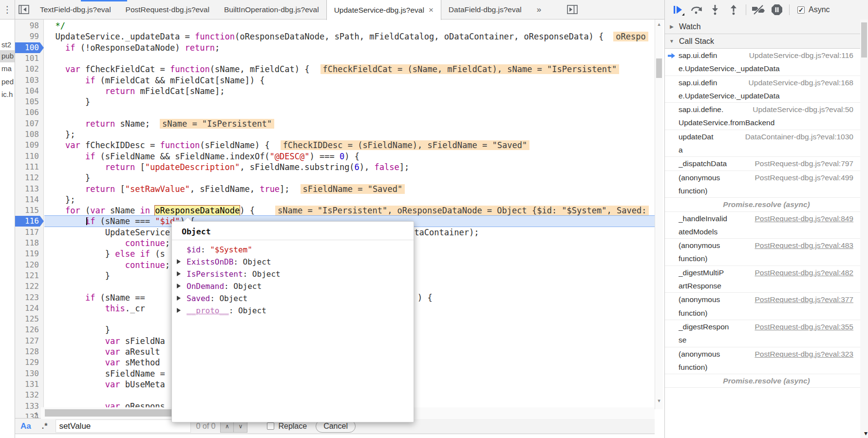 The height and width of the screenshot is (438, 868). Describe the element at coordinates (805, 299) in the screenshot. I see `frame-source-location: PostRequest-dbg.js?eval:377` at that location.